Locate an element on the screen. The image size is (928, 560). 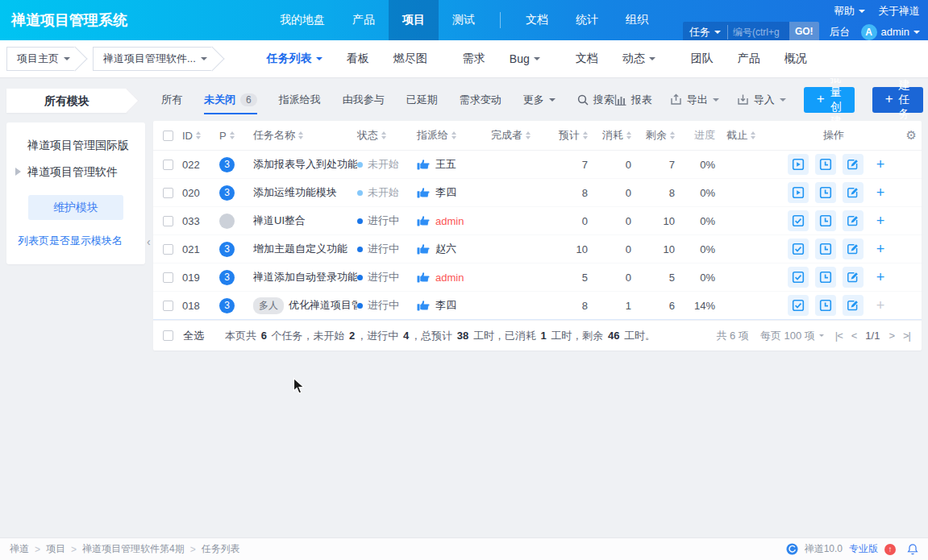
tab-7: 团队 is located at coordinates (702, 59).